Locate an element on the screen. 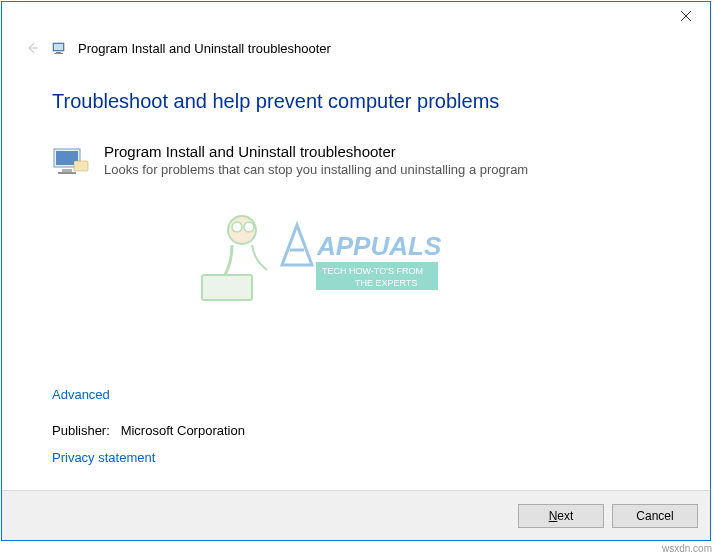 This screenshot has width=714, height=553. back-button is located at coordinates (32, 48).